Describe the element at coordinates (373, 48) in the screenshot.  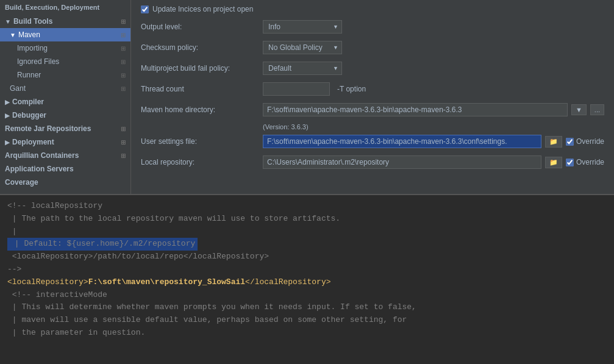
I see `checksum-policy-row: Checksum policy: No Global PolicyWarnFai…` at that location.